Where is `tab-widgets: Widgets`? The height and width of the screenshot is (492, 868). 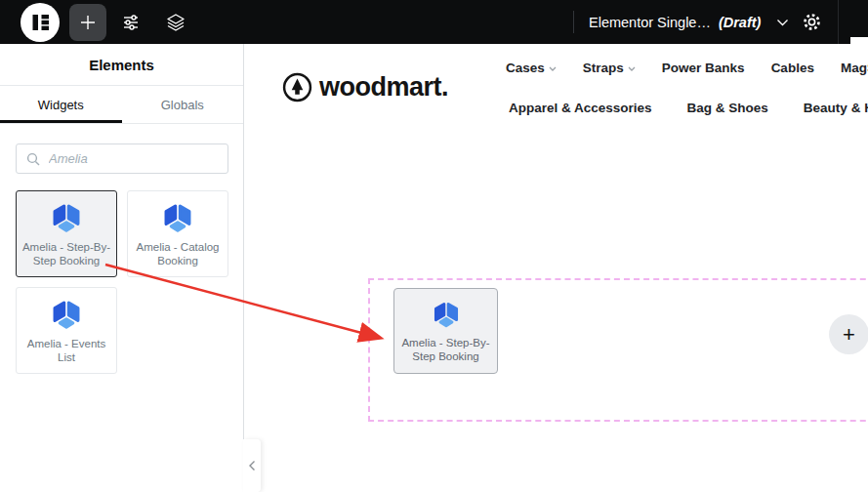 tab-widgets: Widgets is located at coordinates (61, 104).